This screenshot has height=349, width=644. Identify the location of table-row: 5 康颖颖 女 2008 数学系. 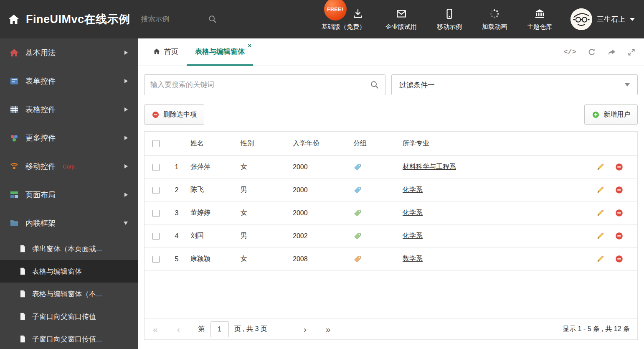
(391, 259).